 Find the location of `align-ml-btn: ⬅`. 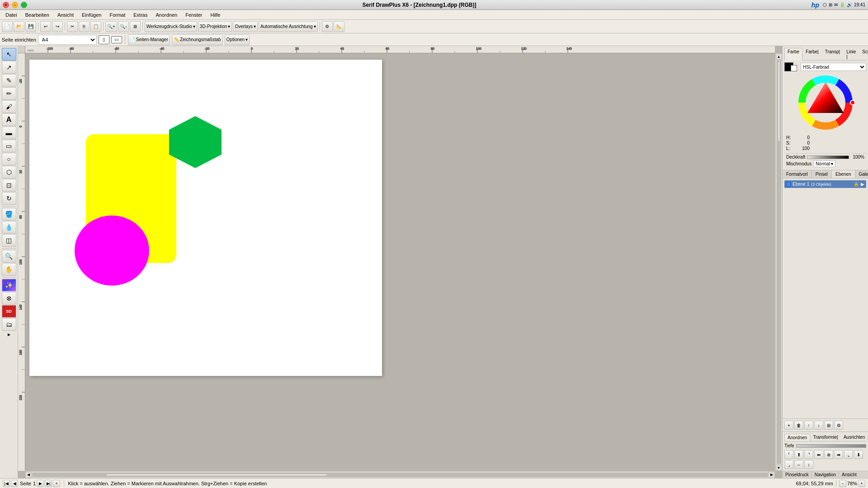

align-ml-btn: ⬅ is located at coordinates (819, 455).